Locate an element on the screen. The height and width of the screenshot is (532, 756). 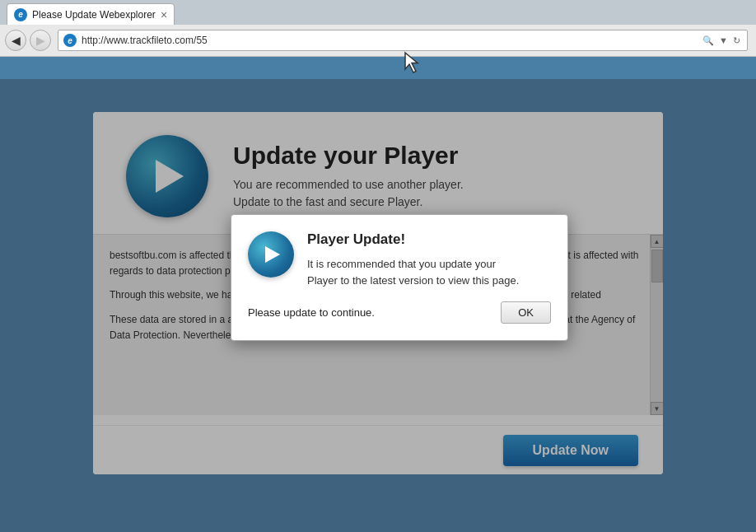
address-favicon: e is located at coordinates (70, 40).